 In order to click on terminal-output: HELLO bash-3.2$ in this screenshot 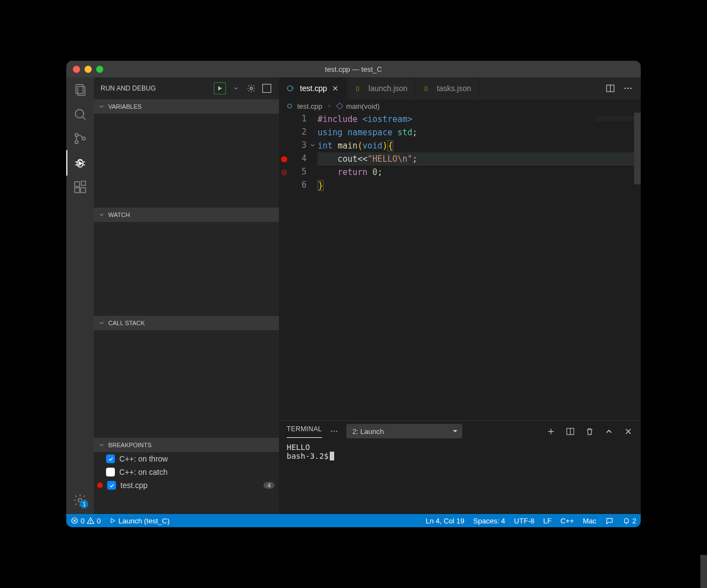, I will do `click(460, 478)`.